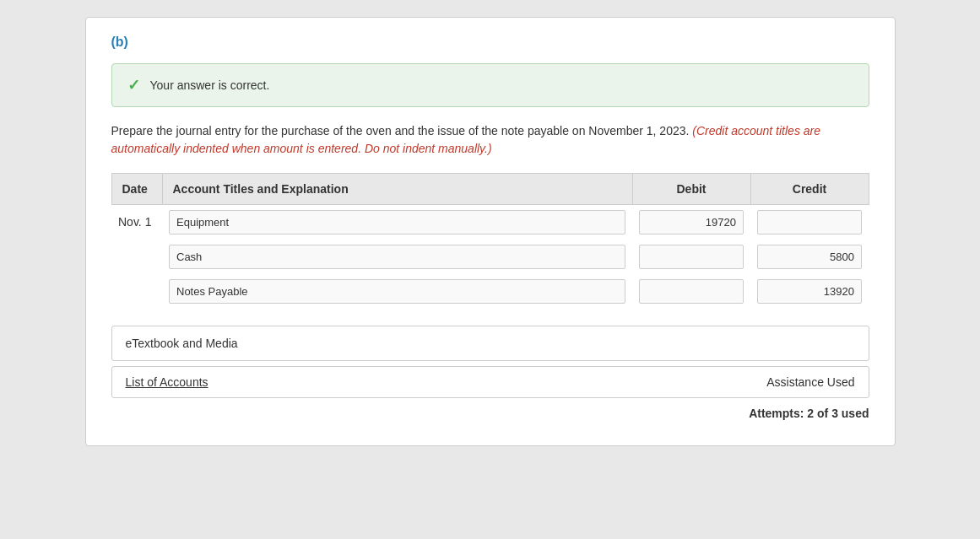 The width and height of the screenshot is (980, 539). I want to click on etextbook-label: eTextbook and Media, so click(182, 343).